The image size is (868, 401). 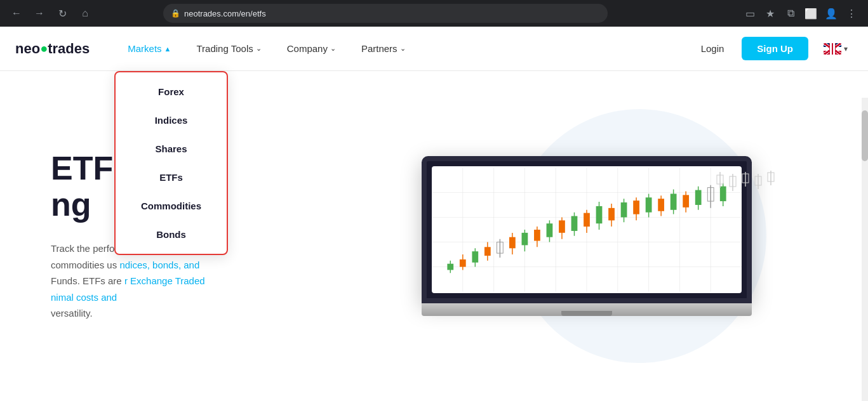 What do you see at coordinates (171, 178) in the screenshot?
I see `dropdown-item-etfs: ETFs` at bounding box center [171, 178].